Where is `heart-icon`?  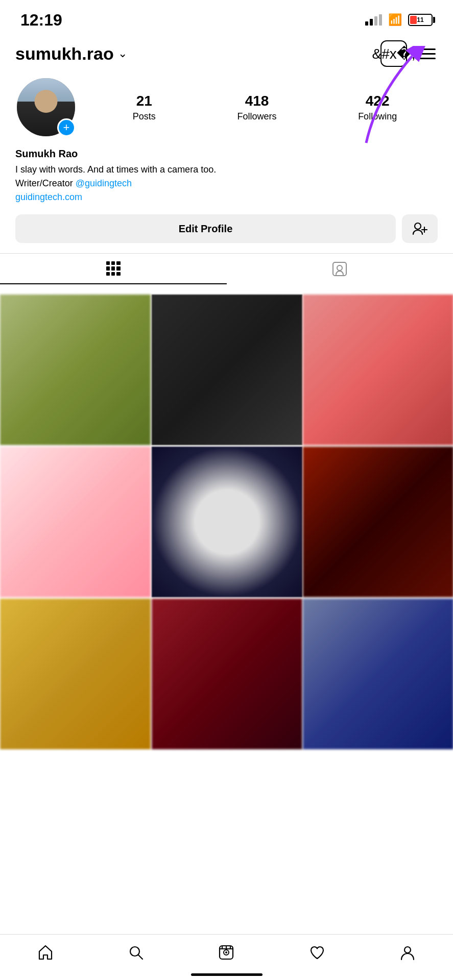
heart-icon is located at coordinates (317, 952).